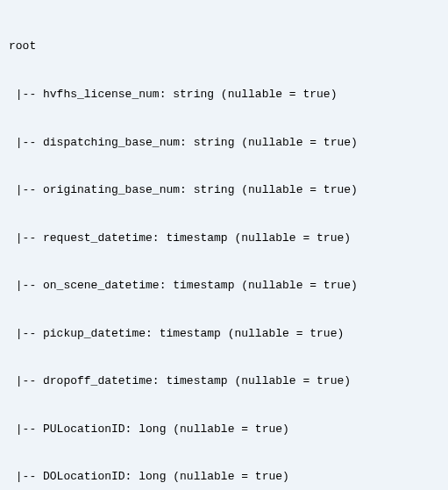  Describe the element at coordinates (224, 143) in the screenshot. I see `schema-field: |-- dispatching_base_num: string (nullab…` at that location.